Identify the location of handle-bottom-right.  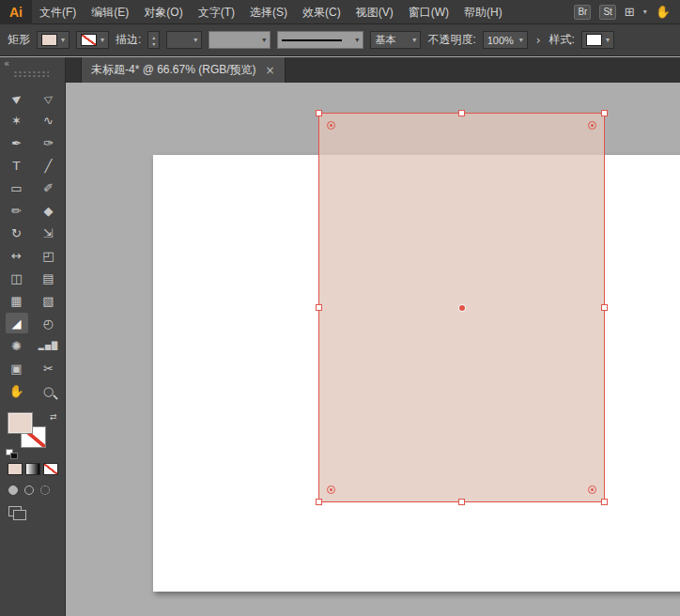
(605, 501).